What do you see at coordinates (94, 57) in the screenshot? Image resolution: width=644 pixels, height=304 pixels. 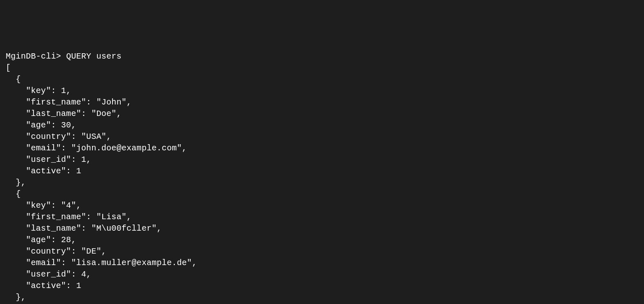 I see `terminal-command: QUERY users` at bounding box center [94, 57].